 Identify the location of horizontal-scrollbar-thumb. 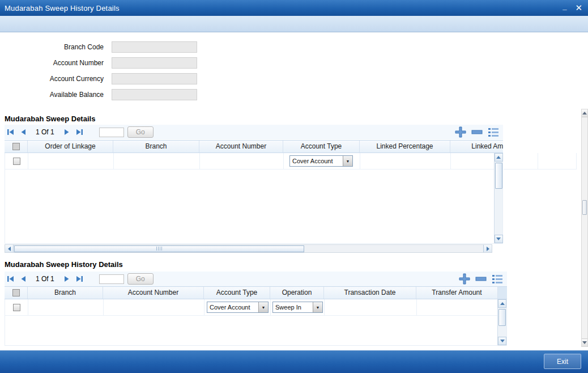
(159, 249).